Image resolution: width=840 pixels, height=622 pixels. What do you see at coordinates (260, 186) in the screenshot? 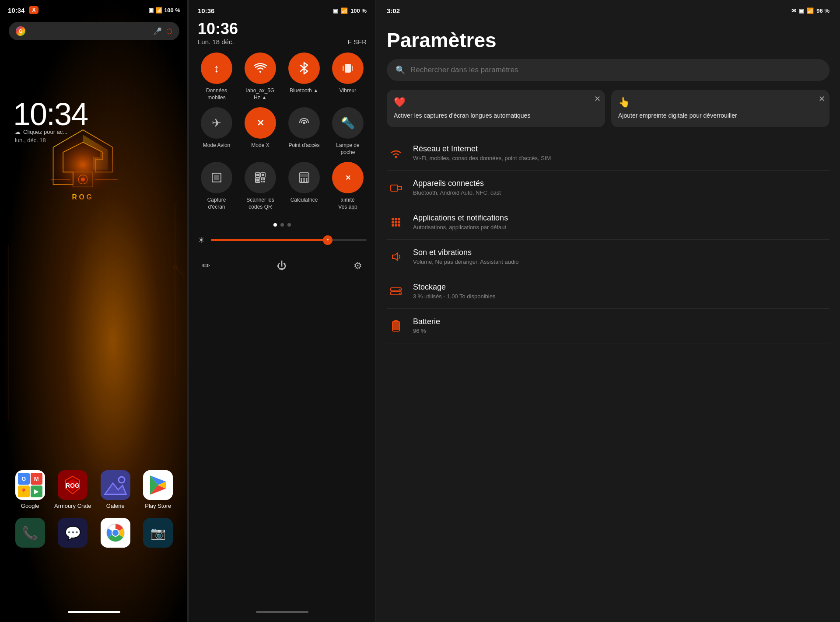
I see `qs-tile-qr: Scanner lescodes QR` at bounding box center [260, 186].